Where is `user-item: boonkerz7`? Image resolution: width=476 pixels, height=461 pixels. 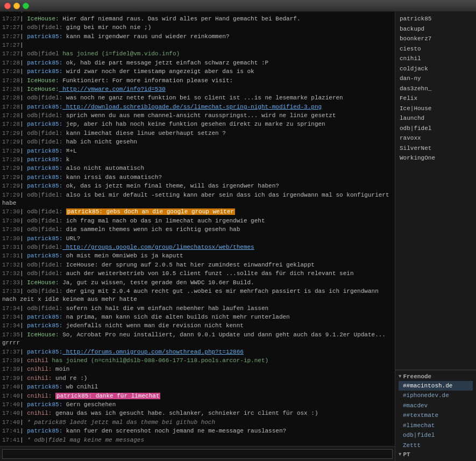 user-item: boonkerz7 is located at coordinates (436, 39).